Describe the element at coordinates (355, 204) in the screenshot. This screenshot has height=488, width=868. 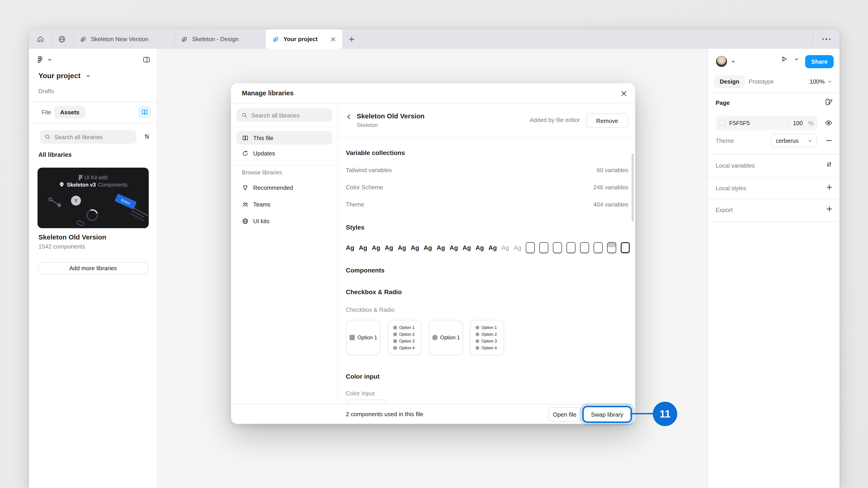
I see `variable-row-label: Theme` at that location.